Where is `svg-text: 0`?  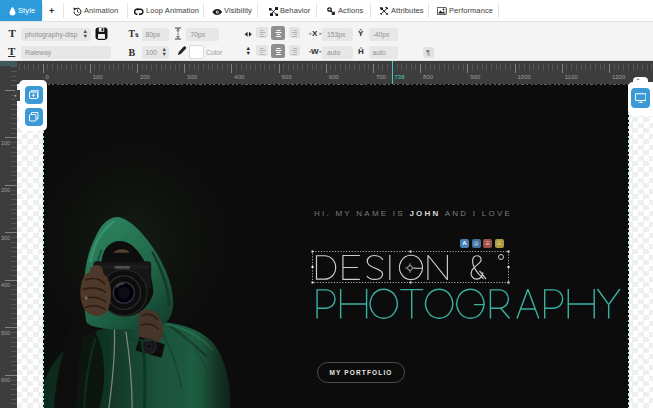 svg-text: 0 is located at coordinates (48, 77).